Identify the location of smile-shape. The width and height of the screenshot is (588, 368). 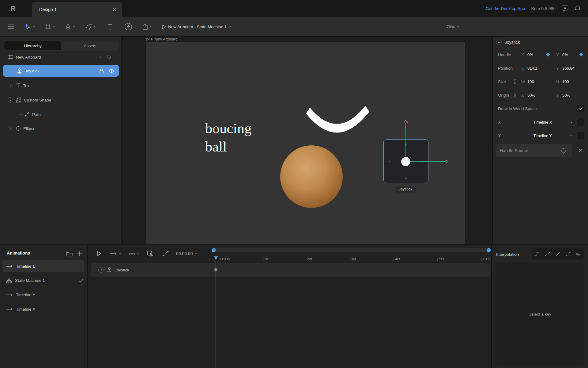
(337, 119).